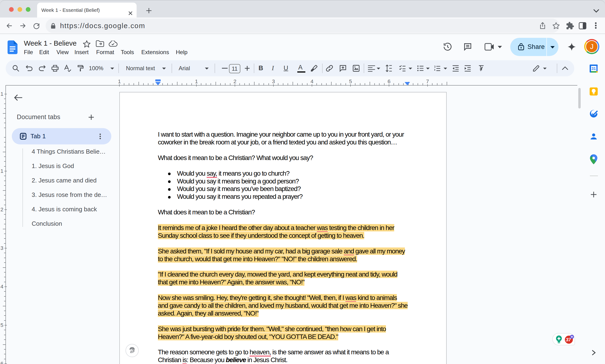  I want to click on svg-text: 31, so click(593, 69).